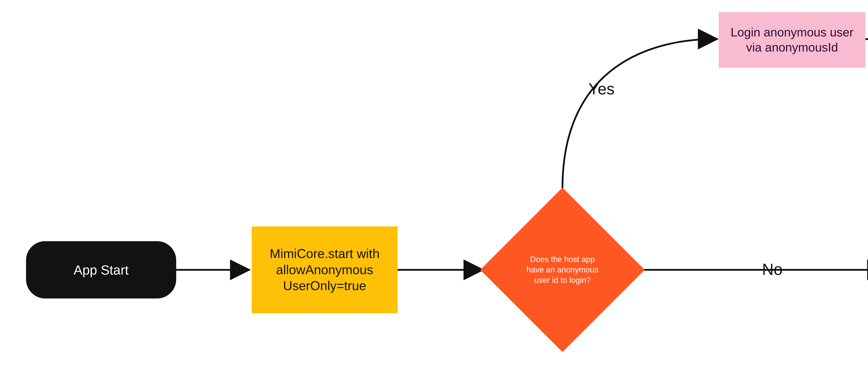  Describe the element at coordinates (325, 270) in the screenshot. I see `node-mimicore-start-label: MimiCore.start with allowAnonymous UserO…` at that location.